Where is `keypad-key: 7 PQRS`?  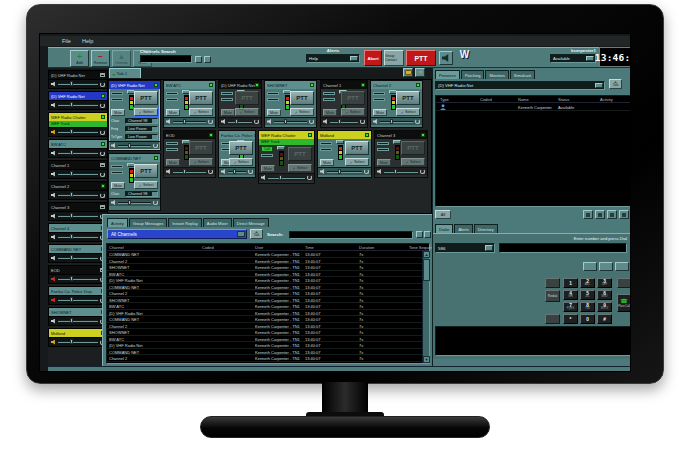
keypad-key: 7 PQRS is located at coordinates (570, 307).